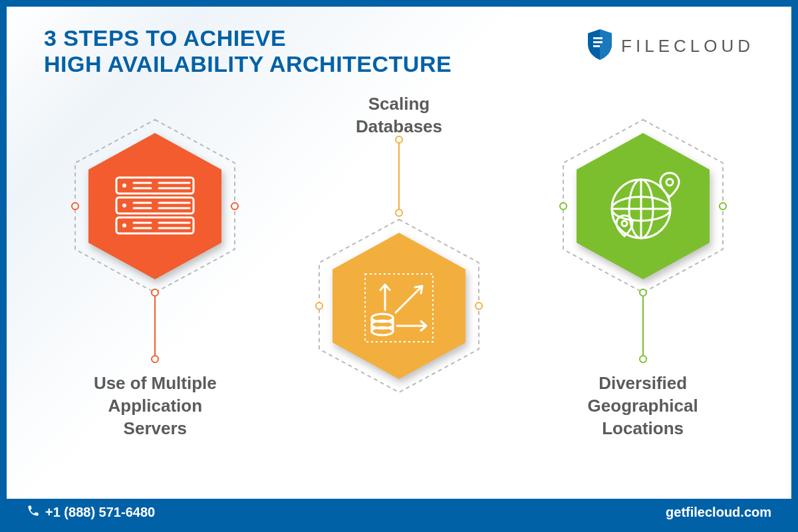  Describe the element at coordinates (399, 512) in the screenshot. I see `footer-bar: +1 (888) 571-6480 getfilecloud.com` at that location.